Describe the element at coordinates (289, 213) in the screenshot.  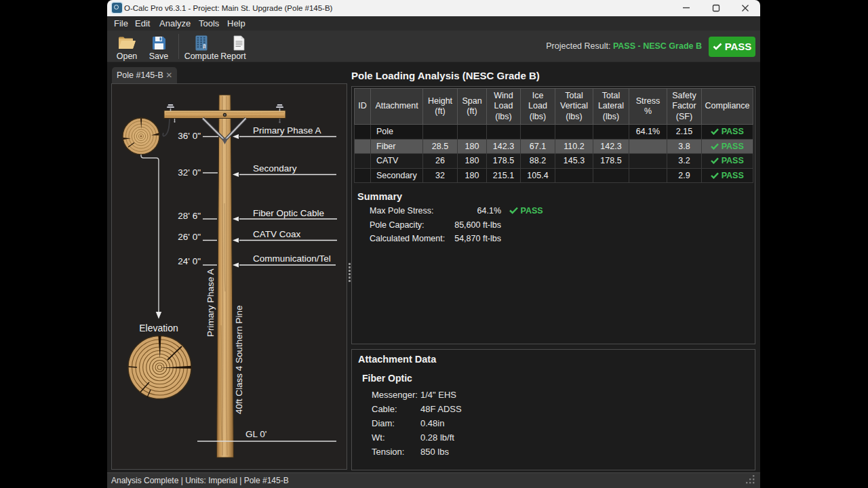
I see `svg-text: Fiber Optic Cable` at that location.